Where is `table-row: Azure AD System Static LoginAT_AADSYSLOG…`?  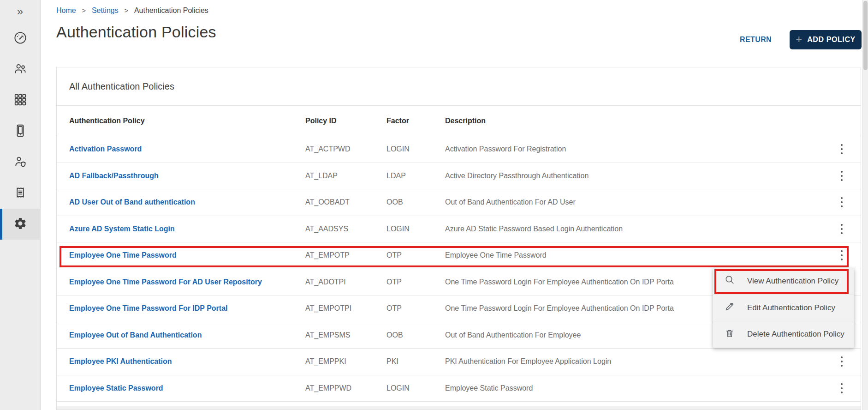
table-row: Azure AD System Static LoginAT_AADSYSLOG… is located at coordinates (458, 229).